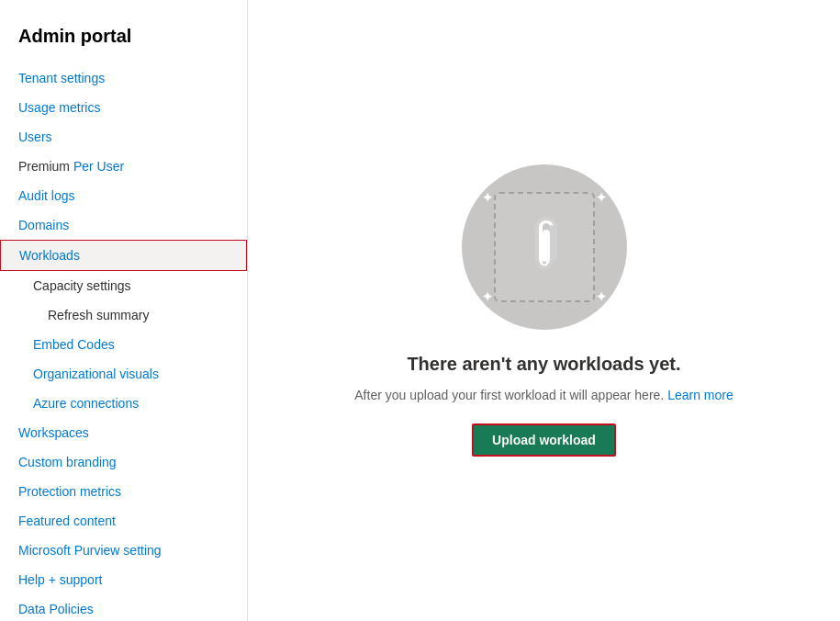  I want to click on sidebar-item-users: Users, so click(123, 137).